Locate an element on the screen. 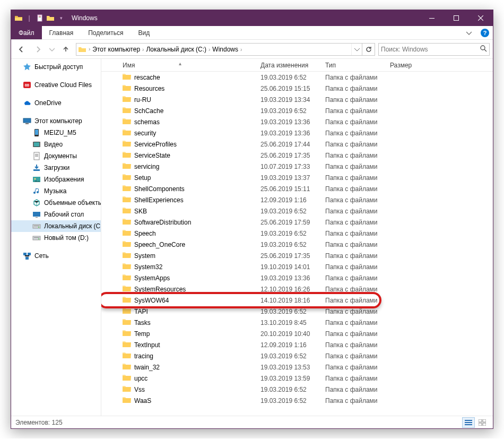 The height and width of the screenshot is (439, 504). file-row: ru-RU19.03.2019 13:34Папка с файлами is located at coordinates (297, 100).